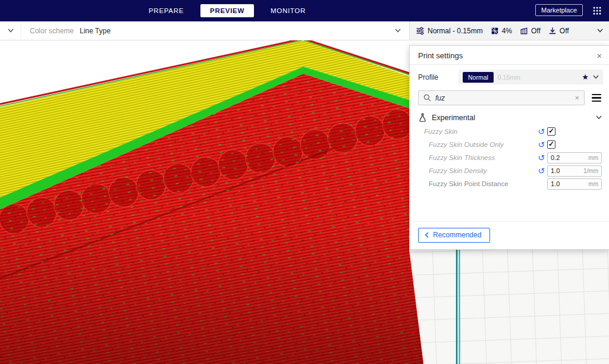 This screenshot has height=364, width=609. Describe the element at coordinates (501, 98) in the screenshot. I see `settings-search: ×` at that location.